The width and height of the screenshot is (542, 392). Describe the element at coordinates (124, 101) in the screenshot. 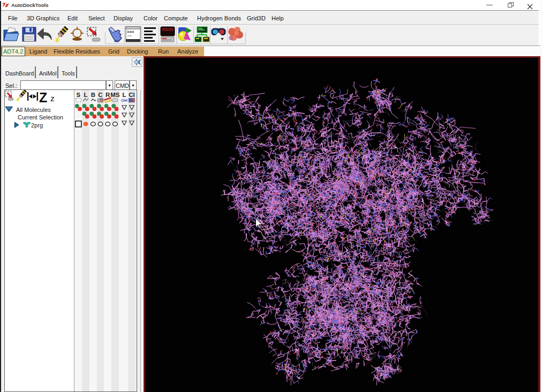

I see `svg-text: OH` at that location.